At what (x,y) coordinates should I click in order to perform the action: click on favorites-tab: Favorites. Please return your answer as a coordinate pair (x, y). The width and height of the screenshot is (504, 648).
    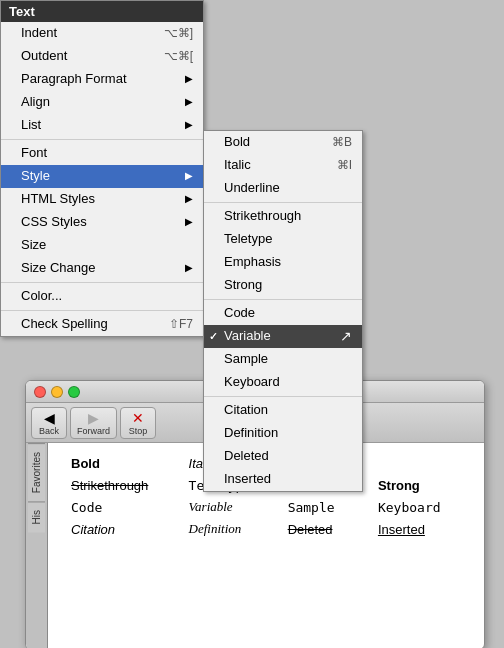
    Looking at the image, I should click on (36, 472).